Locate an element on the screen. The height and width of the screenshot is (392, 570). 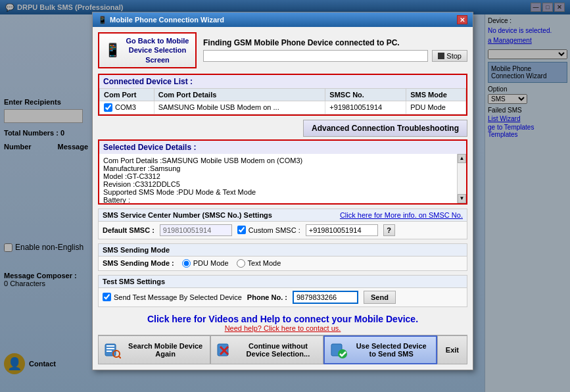
device-details-wrapper: Com Port Details :SAMSUNG Mobile USB Mod… is located at coordinates (283, 179).